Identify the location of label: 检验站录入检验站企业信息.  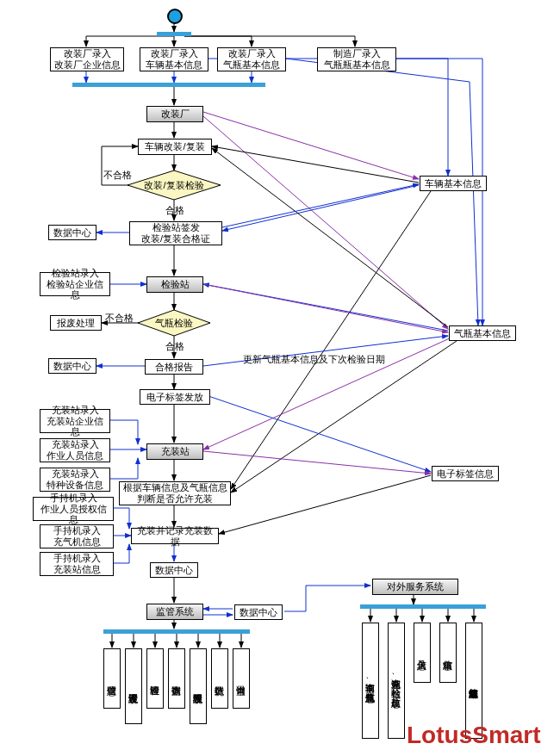
(75, 284).